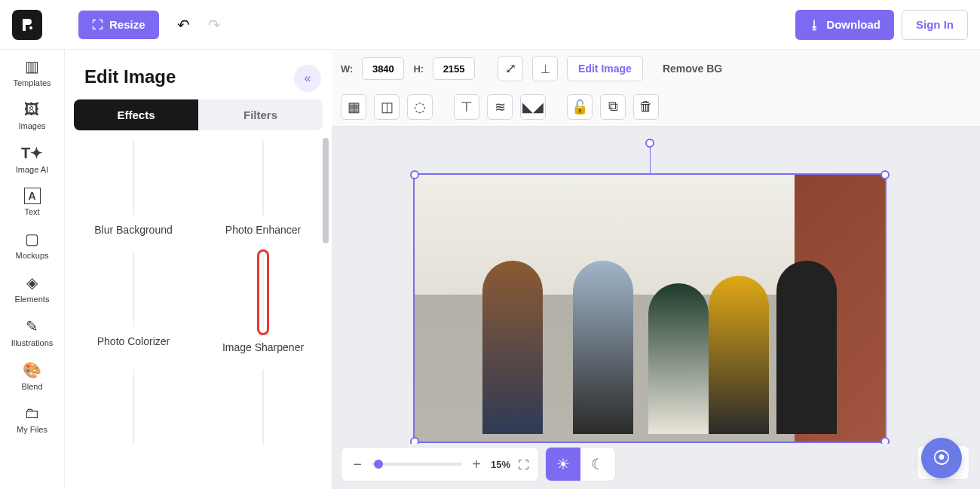 This screenshot has width=980, height=489. What do you see at coordinates (454, 69) in the screenshot?
I see `height-input` at bounding box center [454, 69].